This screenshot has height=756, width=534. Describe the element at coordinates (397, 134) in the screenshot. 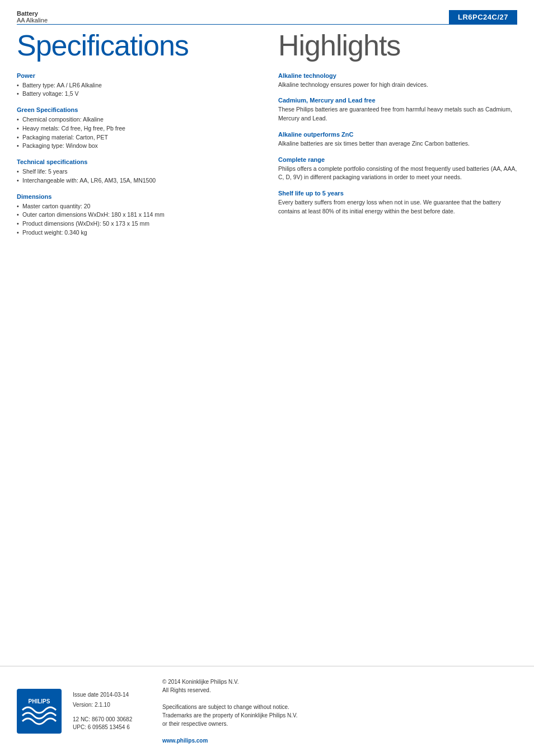

I see `outperforms-title: Alkaline outperforms ZnC` at that location.